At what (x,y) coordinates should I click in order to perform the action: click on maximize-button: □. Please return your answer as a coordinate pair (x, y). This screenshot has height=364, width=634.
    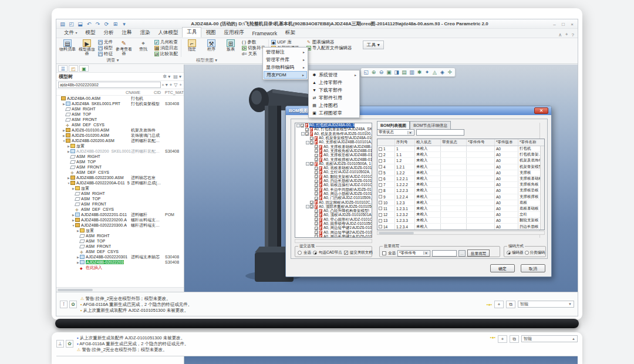
    Looking at the image, I should click on (564, 24).